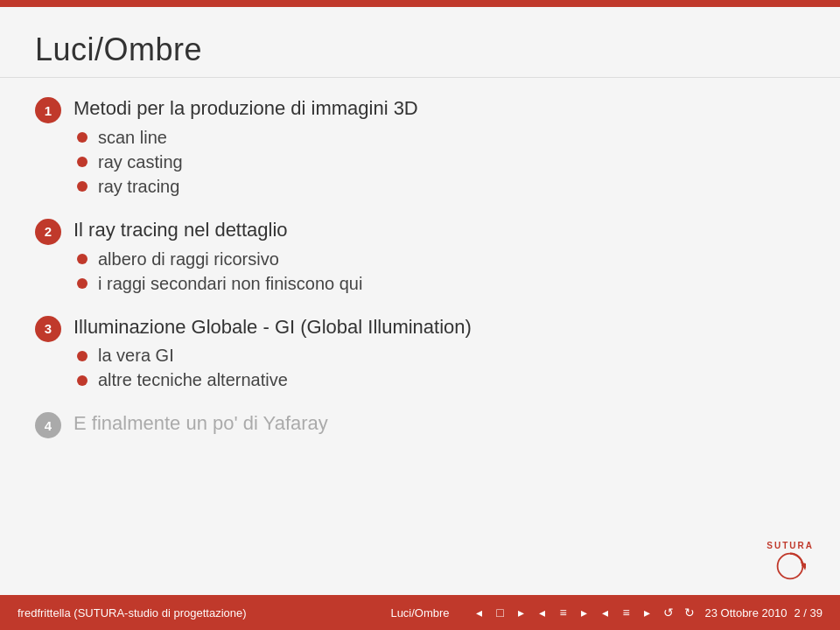 The height and width of the screenshot is (630, 840). Describe the element at coordinates (439, 424) in the screenshot. I see `item-label-4: E finalmente un po' di Yafaray` at that location.